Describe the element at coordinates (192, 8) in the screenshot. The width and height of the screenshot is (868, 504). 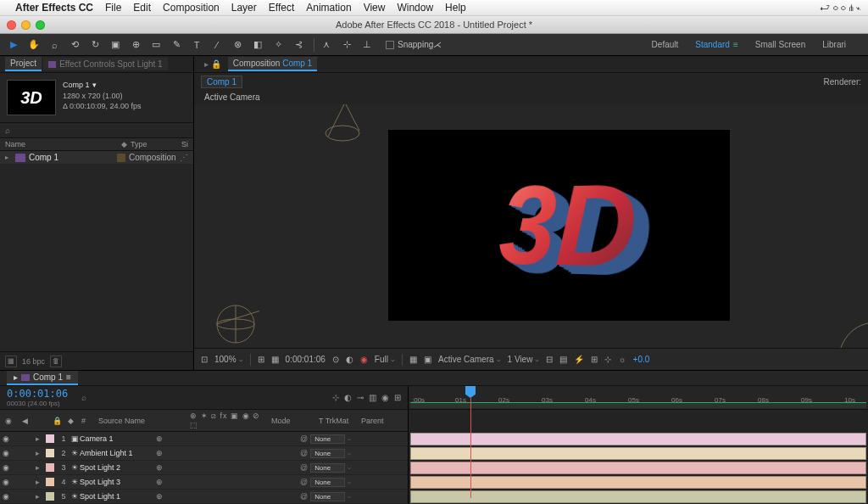
I see `menu-composition: Composition` at that location.